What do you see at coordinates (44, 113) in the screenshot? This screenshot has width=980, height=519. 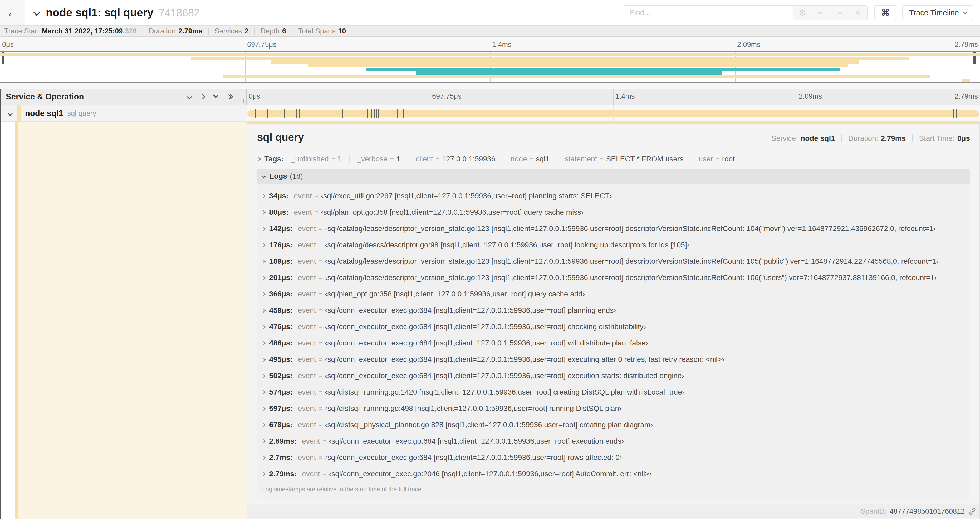 I see `span-service-name: node sql1` at bounding box center [44, 113].